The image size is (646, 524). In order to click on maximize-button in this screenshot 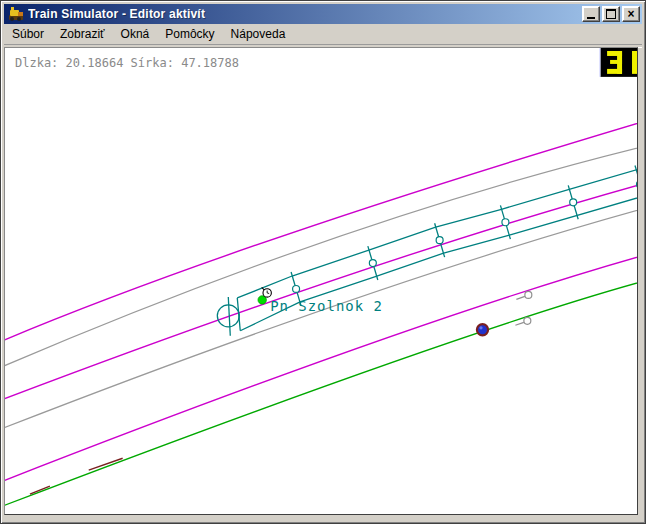, I will do `click(611, 14)`.